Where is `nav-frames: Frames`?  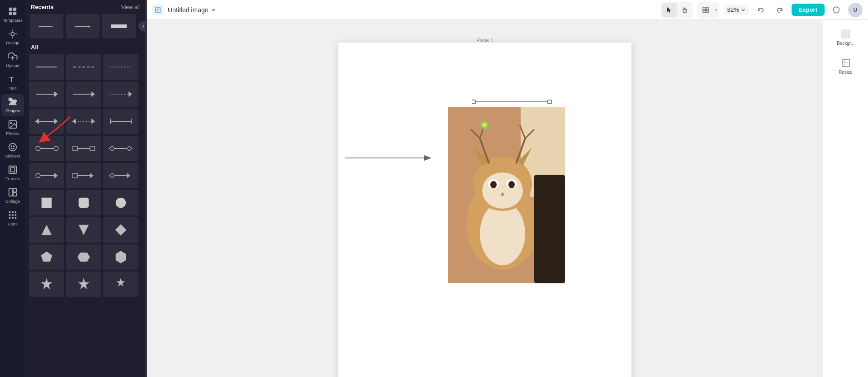
nav-frames: Frames is located at coordinates (13, 173).